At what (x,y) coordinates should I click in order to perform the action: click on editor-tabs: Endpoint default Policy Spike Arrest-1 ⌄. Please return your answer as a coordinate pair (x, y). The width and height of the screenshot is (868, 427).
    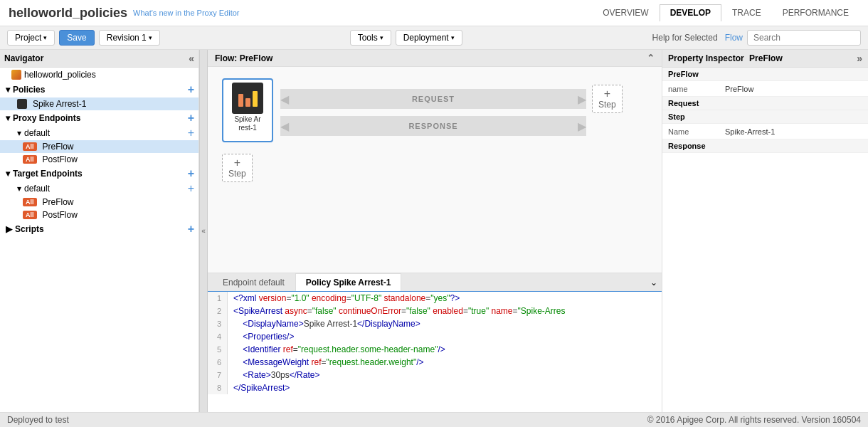
    Looking at the image, I should click on (435, 282).